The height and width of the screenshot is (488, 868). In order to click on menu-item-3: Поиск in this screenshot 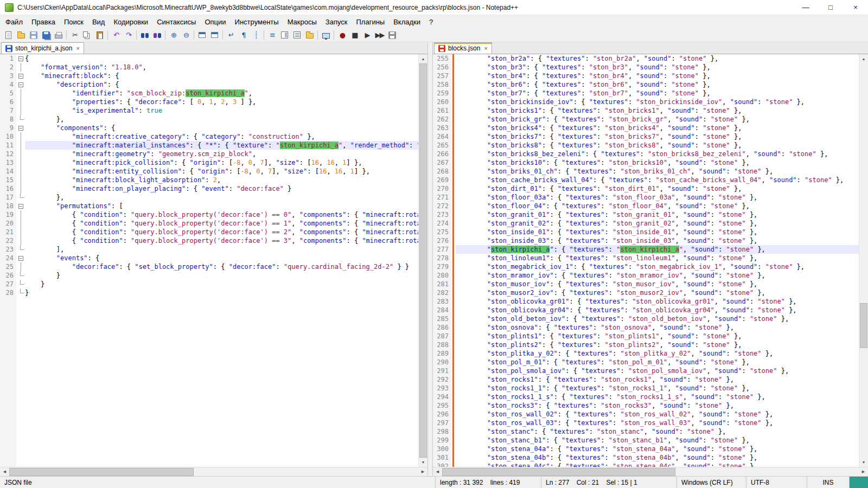, I will do `click(74, 22)`.